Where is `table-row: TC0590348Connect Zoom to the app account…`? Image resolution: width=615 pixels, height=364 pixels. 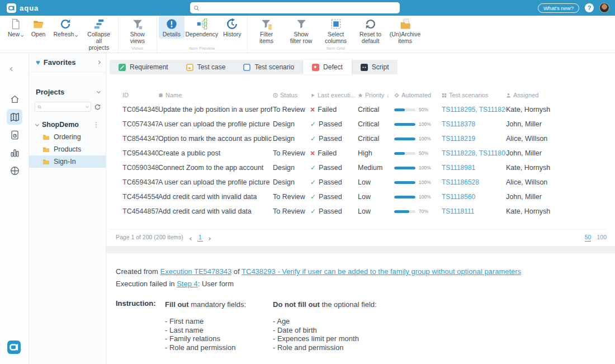
table-row: TC0590348Connect Zoom to the app account… is located at coordinates (365, 168).